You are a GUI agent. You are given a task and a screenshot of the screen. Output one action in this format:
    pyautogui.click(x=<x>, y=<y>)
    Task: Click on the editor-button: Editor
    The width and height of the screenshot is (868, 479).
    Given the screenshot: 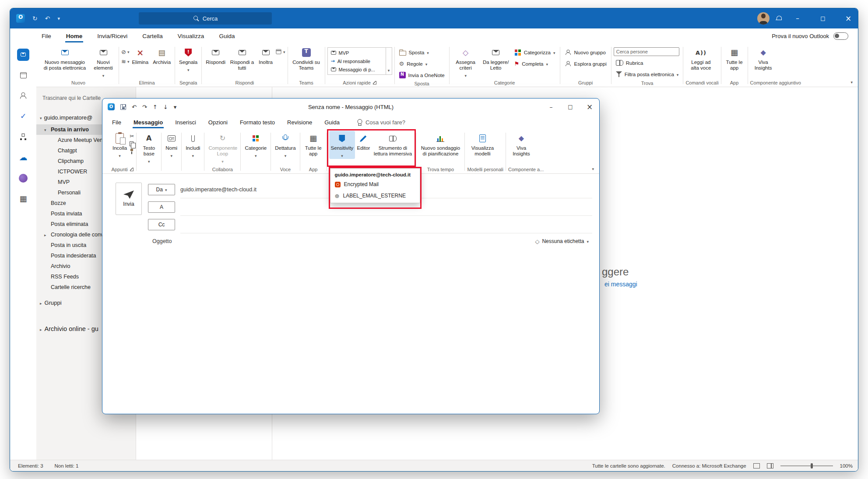 What is the action you would take?
    pyautogui.click(x=363, y=145)
    